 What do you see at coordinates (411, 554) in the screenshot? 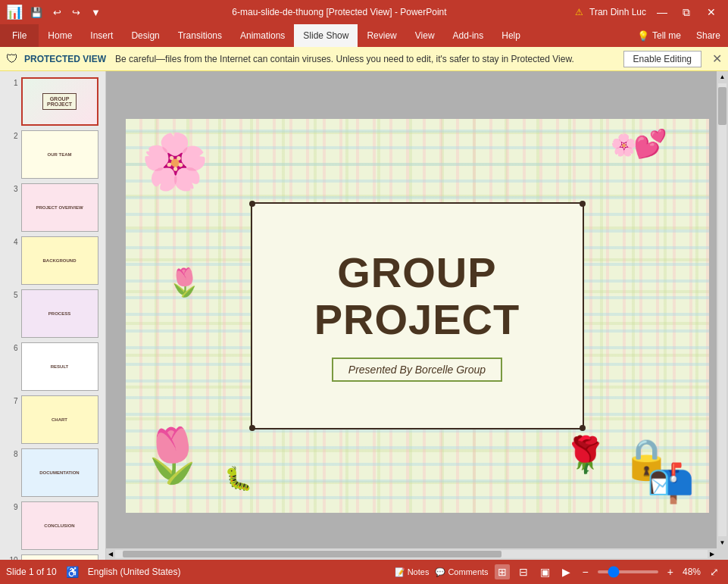
I see `horizontal-scrollbar: ◀ ▶` at bounding box center [411, 554].